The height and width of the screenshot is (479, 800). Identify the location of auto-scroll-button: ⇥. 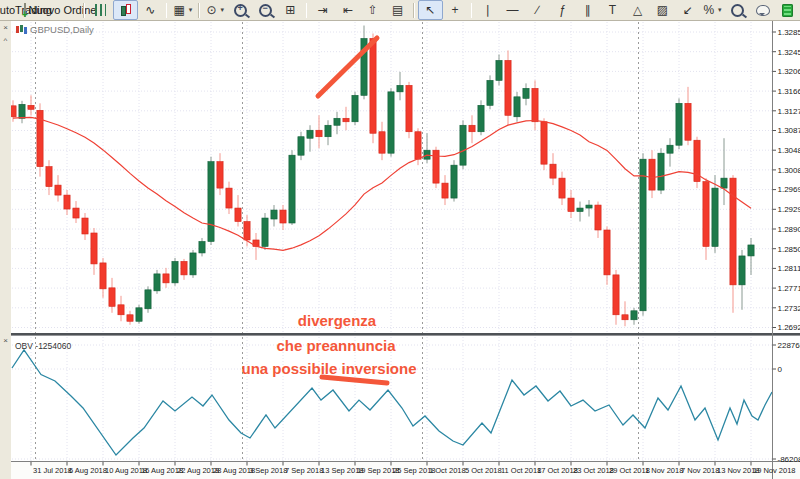
(322, 10).